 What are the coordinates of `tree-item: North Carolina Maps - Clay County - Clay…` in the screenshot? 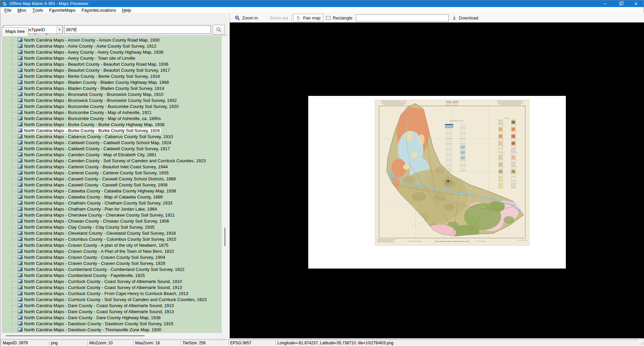 It's located at (112, 227).